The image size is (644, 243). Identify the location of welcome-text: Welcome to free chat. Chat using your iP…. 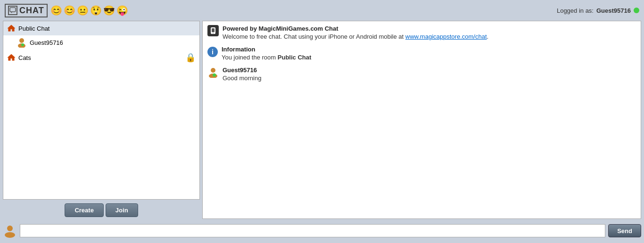
(314, 37).